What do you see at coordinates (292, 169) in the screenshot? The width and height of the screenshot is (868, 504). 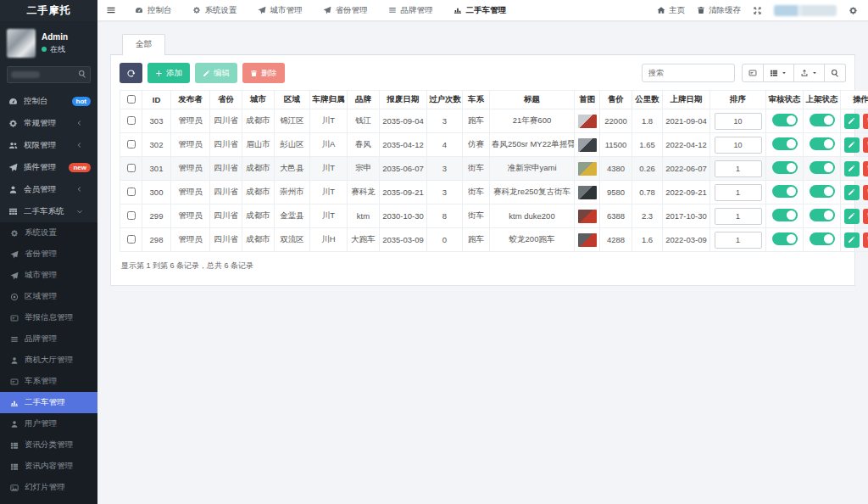 I see `district-cell: 大邑县` at bounding box center [292, 169].